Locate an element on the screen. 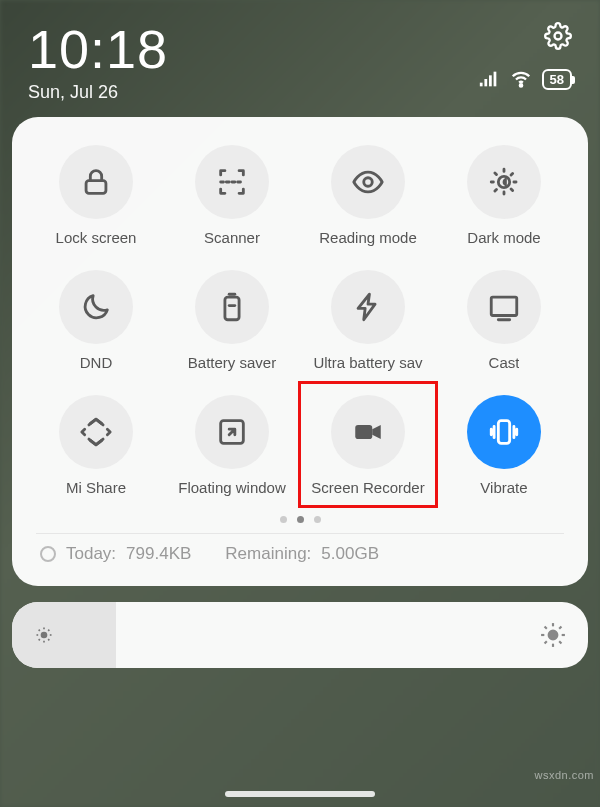  tile-vibrate: Vibrate is located at coordinates (504, 446).